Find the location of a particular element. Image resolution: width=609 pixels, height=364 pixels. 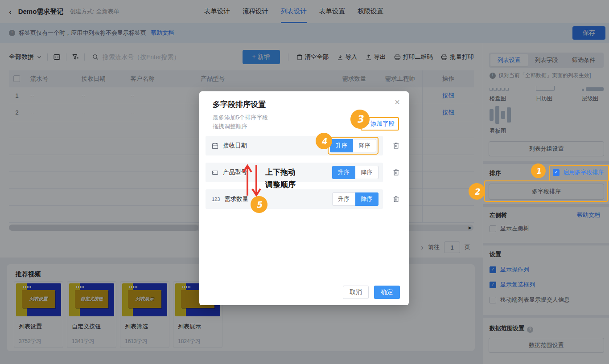

close-icon: × is located at coordinates (397, 102).